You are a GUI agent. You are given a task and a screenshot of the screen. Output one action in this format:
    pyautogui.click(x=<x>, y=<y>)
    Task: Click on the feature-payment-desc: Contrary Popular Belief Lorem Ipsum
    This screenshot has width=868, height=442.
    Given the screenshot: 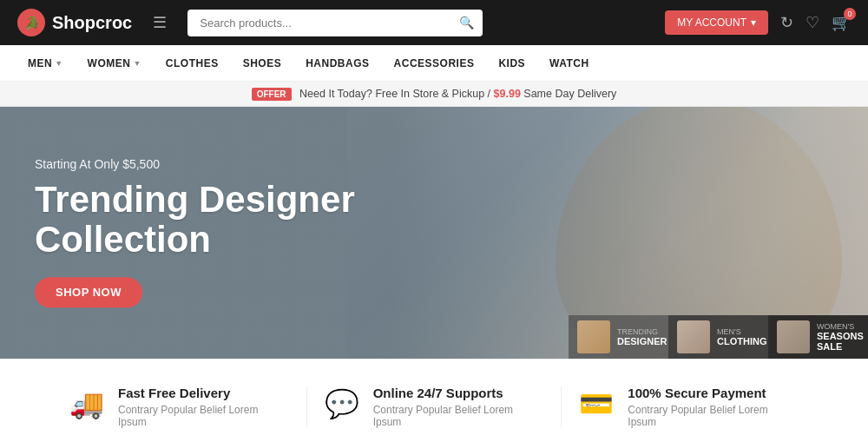 What is the action you would take?
    pyautogui.click(x=713, y=416)
    